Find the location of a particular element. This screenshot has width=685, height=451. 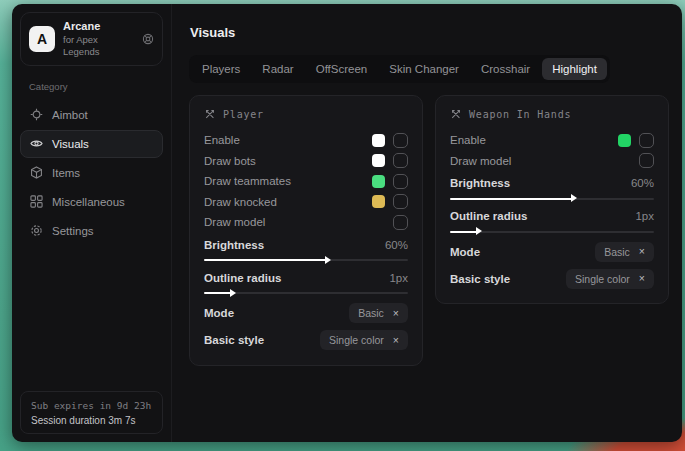

setting-row-draw-knocked: Draw knocked is located at coordinates (306, 202).